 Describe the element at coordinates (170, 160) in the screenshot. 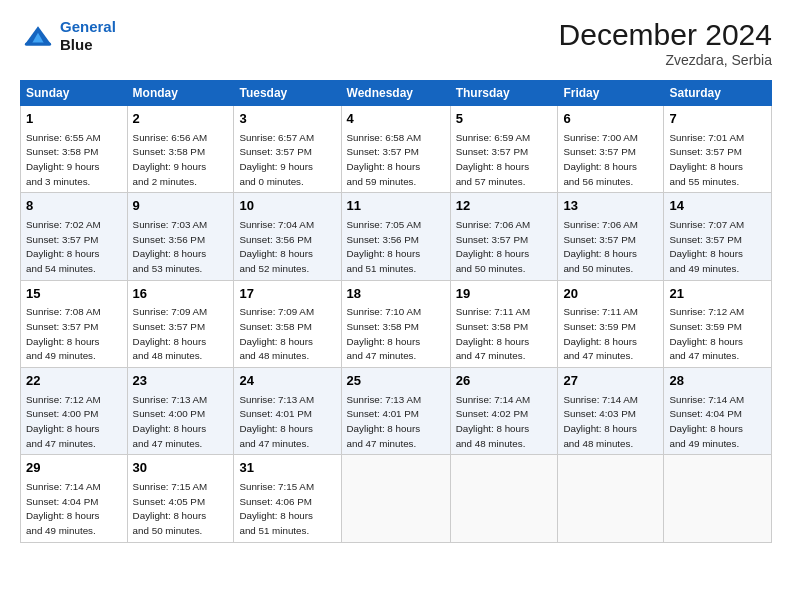

I see `day-info: Sunrise: 6:56 AMSunset: 3:58 PMDaylight:…` at that location.